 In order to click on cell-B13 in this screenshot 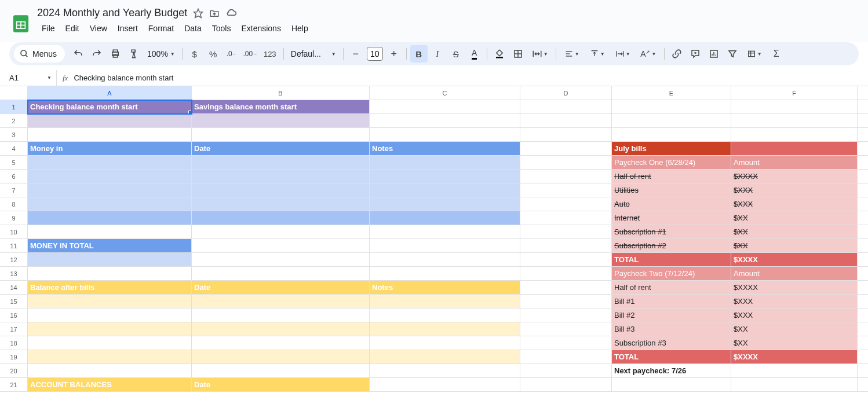, I will do `click(280, 274)`.